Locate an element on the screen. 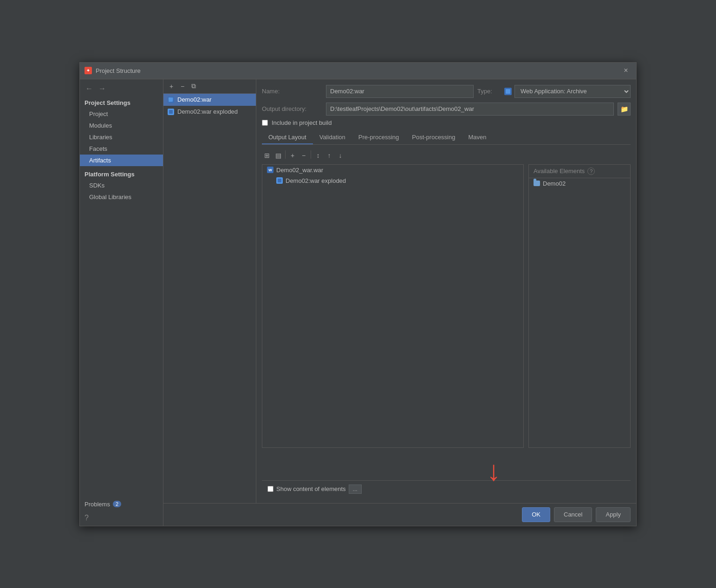 This screenshot has height=588, width=716. tree-item-demo02-war-war: W Demo02_war.war is located at coordinates (393, 170).